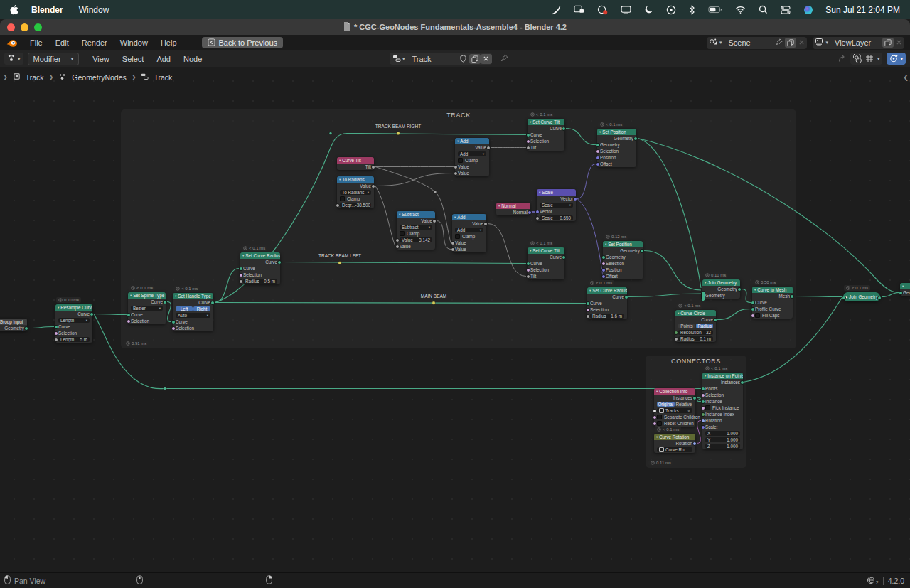 The width and height of the screenshot is (910, 588). Describe the element at coordinates (35, 77) in the screenshot. I see `breadcrumb-object: Track` at that location.